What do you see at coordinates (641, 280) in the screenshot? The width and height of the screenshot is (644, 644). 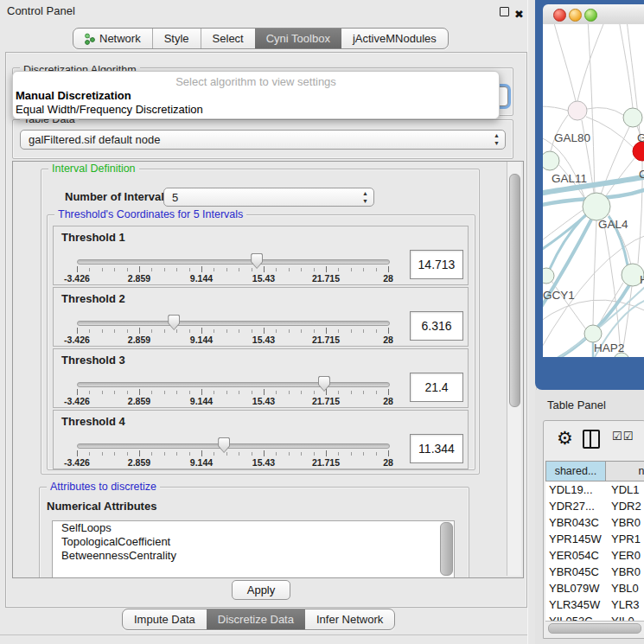 I see `label-h-partial: H` at bounding box center [641, 280].